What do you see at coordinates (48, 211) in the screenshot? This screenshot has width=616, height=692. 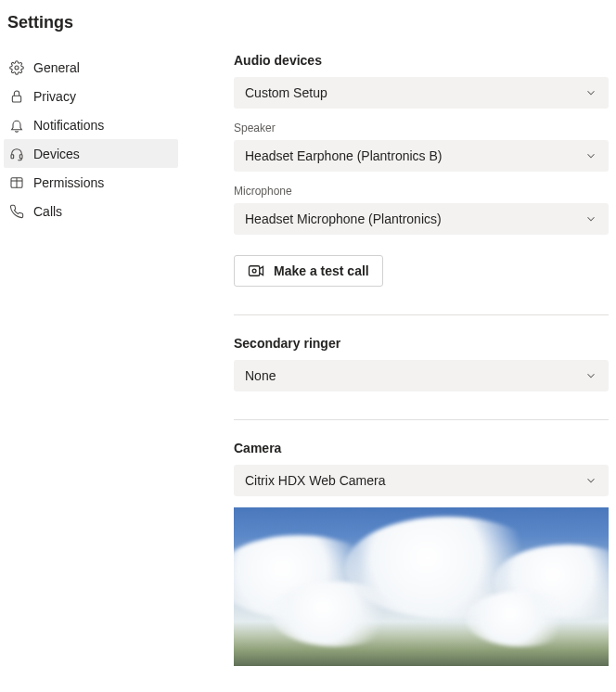 I see `sidebar-item-label: Calls` at bounding box center [48, 211].